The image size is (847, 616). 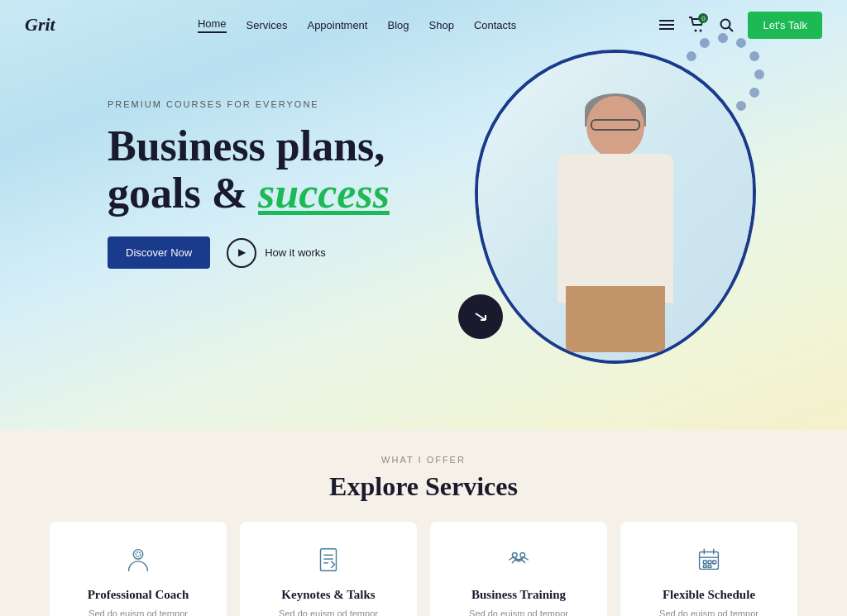 I want to click on nav-item-appointment: Appointment, so click(x=337, y=25).